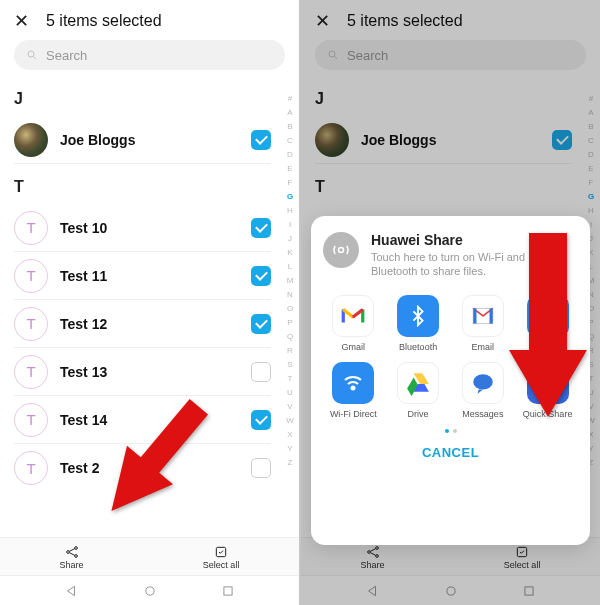 This screenshot has height=605, width=600. Describe the element at coordinates (228, 591) in the screenshot. I see `nav-recent-icon` at that location.